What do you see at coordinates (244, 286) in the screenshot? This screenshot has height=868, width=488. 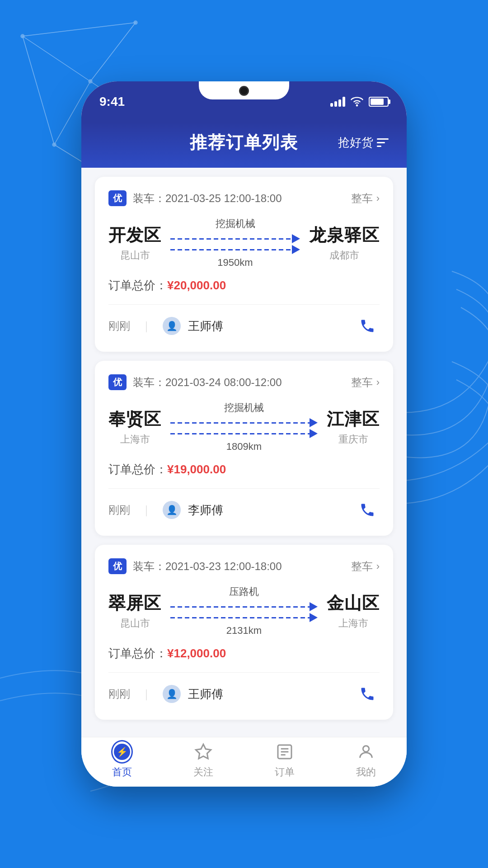 I see `order-price-1: 订单总价：¥20,000.00` at bounding box center [244, 286].